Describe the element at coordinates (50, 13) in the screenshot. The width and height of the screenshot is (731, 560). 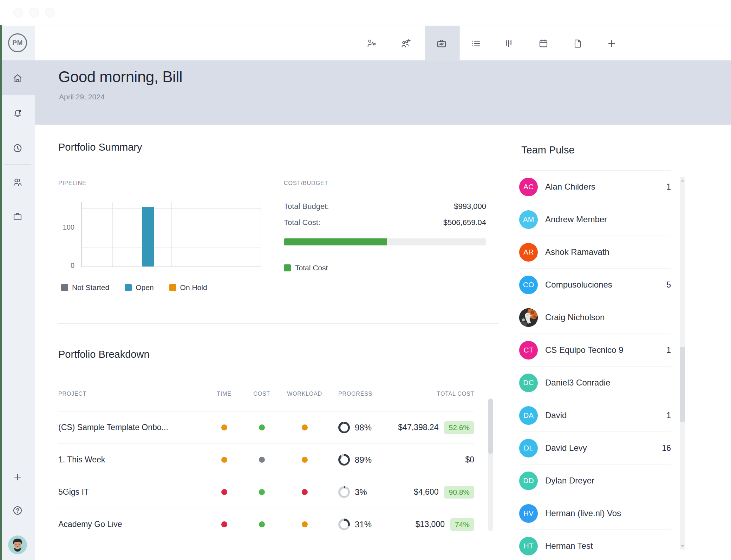
I see `traffic-light-zoom-icon` at that location.